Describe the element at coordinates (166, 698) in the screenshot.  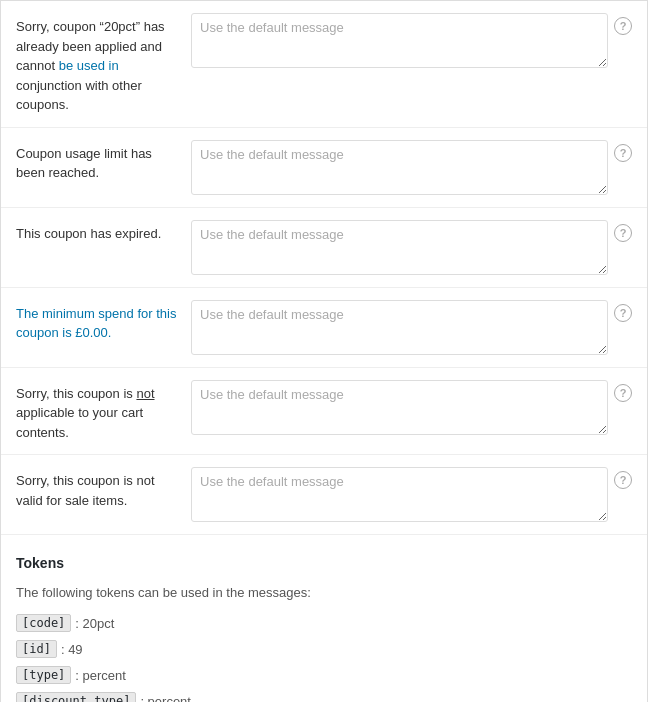
I see `token-value-discount-type: : percent` at that location.